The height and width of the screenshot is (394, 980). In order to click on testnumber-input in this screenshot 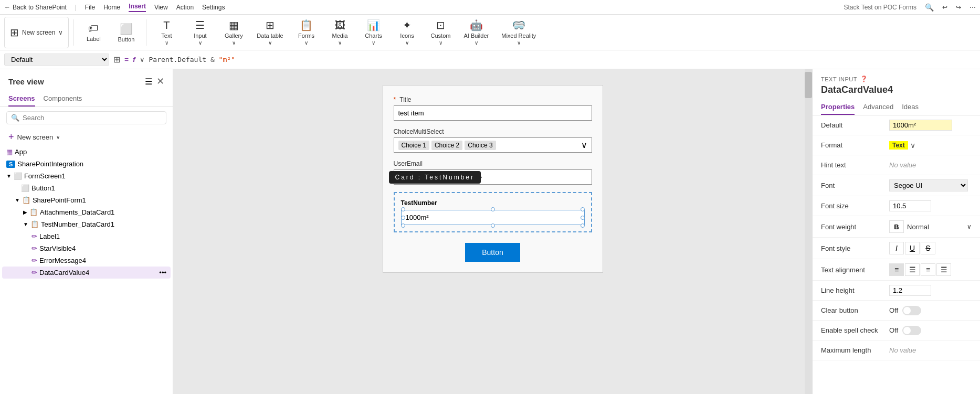, I will do `click(493, 217)`.